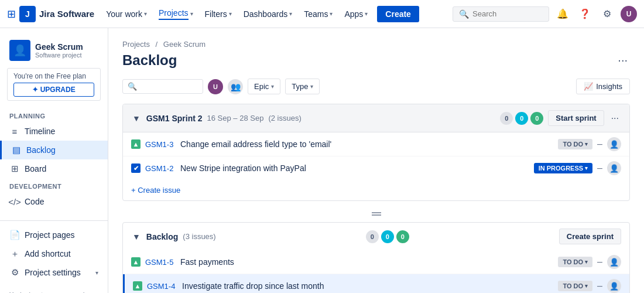 The image size is (644, 293). What do you see at coordinates (398, 14) in the screenshot?
I see `create-button: Create` at bounding box center [398, 14].